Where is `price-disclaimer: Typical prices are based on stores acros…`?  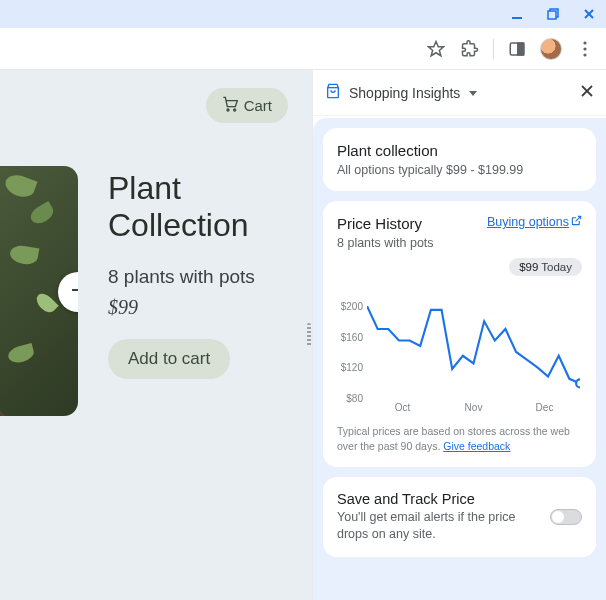 price-disclaimer: Typical prices are based on stores acros… is located at coordinates (460, 438).